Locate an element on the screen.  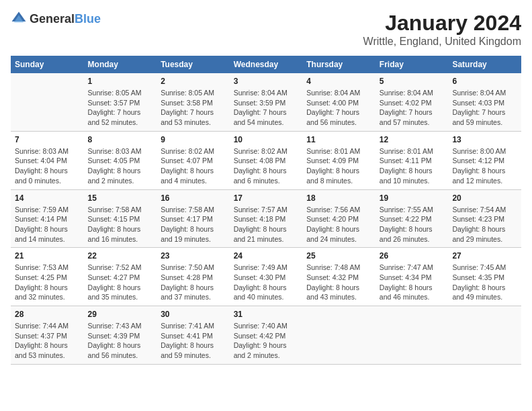
calendar-cell: 7Sunrise: 8:03 AMSunset: 4:04 PMDaylight… is located at coordinates (47, 160).